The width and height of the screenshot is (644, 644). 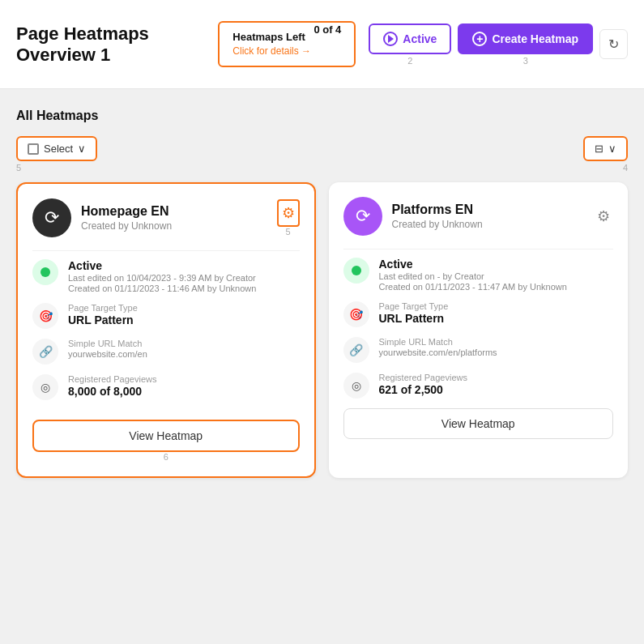 I want to click on filter-badge: 4, so click(x=625, y=168).